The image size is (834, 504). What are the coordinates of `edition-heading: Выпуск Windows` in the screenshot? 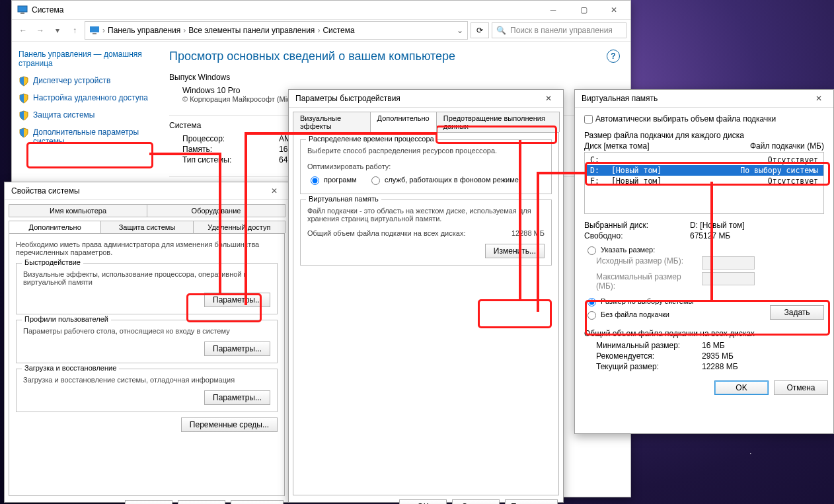 It's located at (393, 77).